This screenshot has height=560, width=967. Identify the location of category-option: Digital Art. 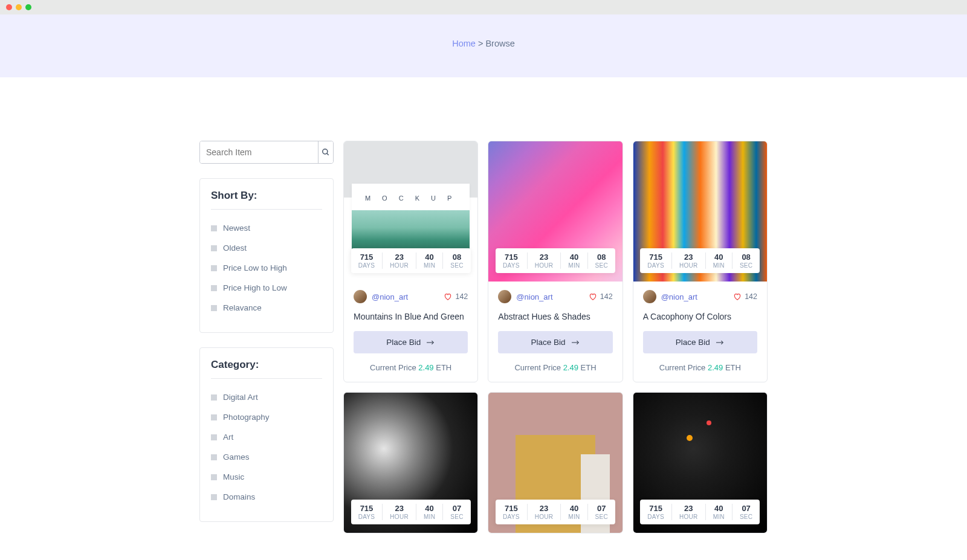
(267, 397).